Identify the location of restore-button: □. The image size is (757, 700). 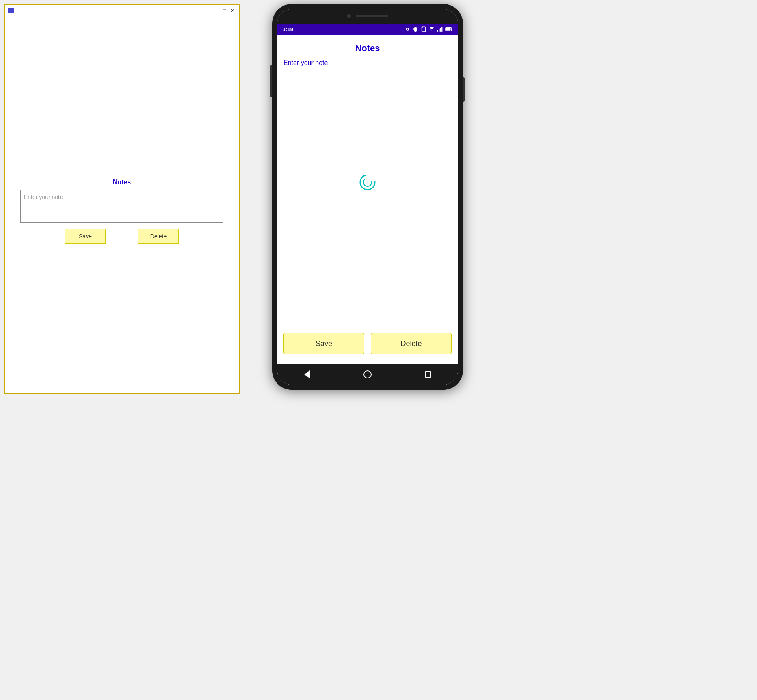
(225, 11).